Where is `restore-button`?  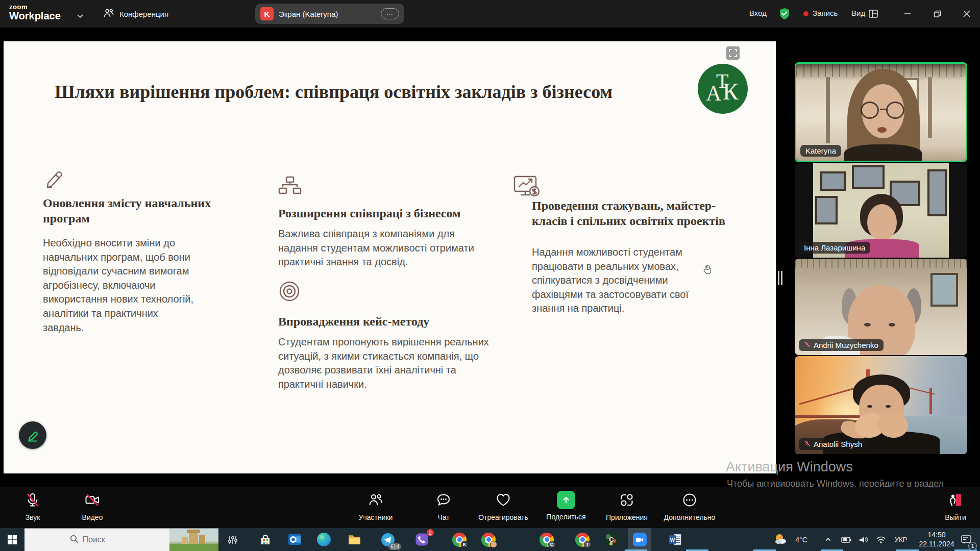 restore-button is located at coordinates (937, 14).